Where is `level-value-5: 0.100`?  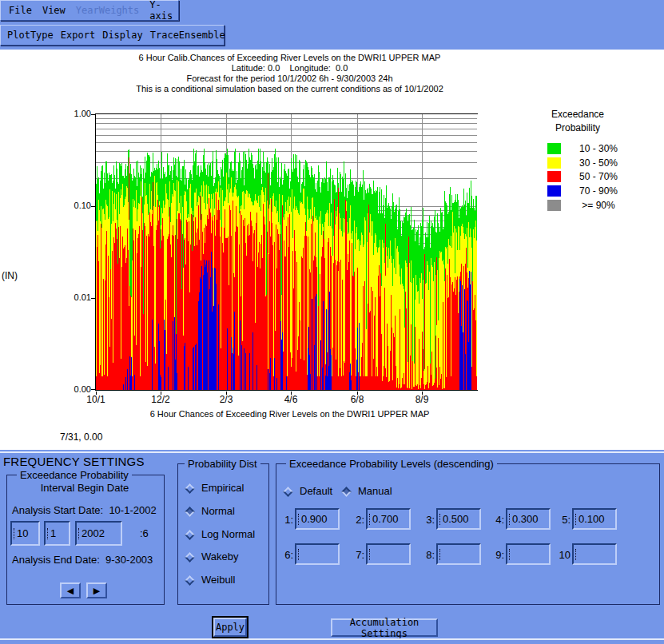 level-value-5: 0.100 is located at coordinates (591, 519).